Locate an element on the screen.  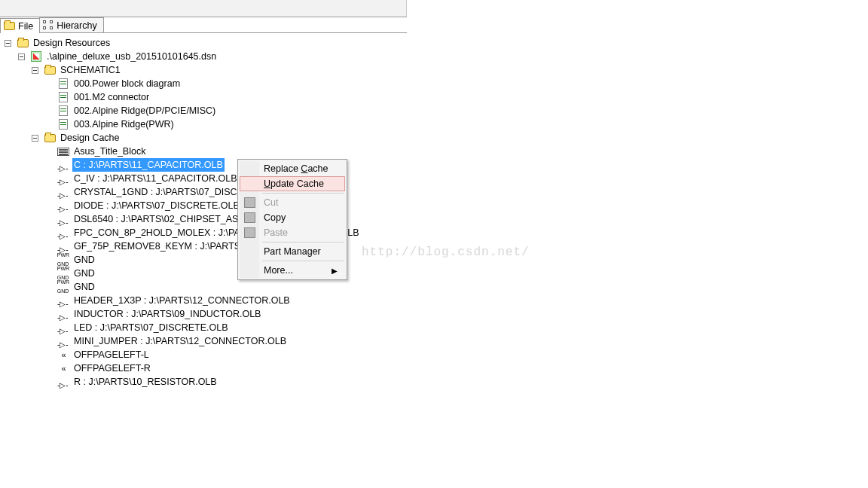
cache-item: DIODE : J:\PARTS\07_DISCRETE.OLB is located at coordinates (456, 206).